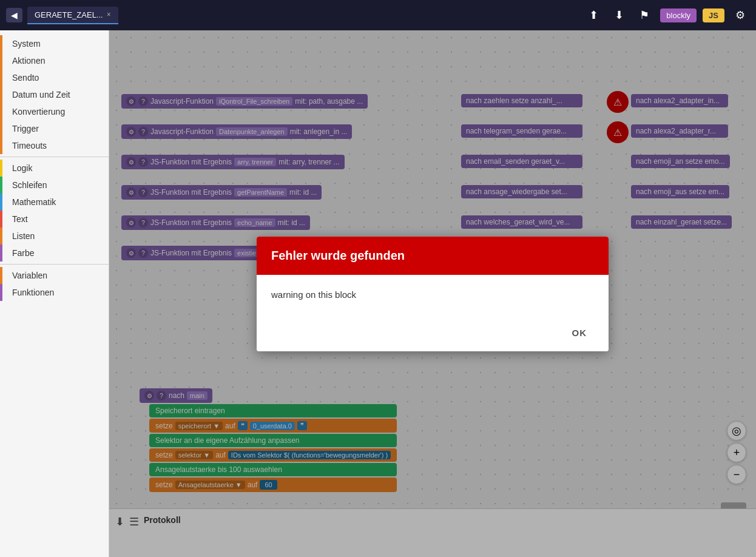 The height and width of the screenshot is (557, 756). What do you see at coordinates (433, 295) in the screenshot?
I see `modal-body: warning on this block` at bounding box center [433, 295].